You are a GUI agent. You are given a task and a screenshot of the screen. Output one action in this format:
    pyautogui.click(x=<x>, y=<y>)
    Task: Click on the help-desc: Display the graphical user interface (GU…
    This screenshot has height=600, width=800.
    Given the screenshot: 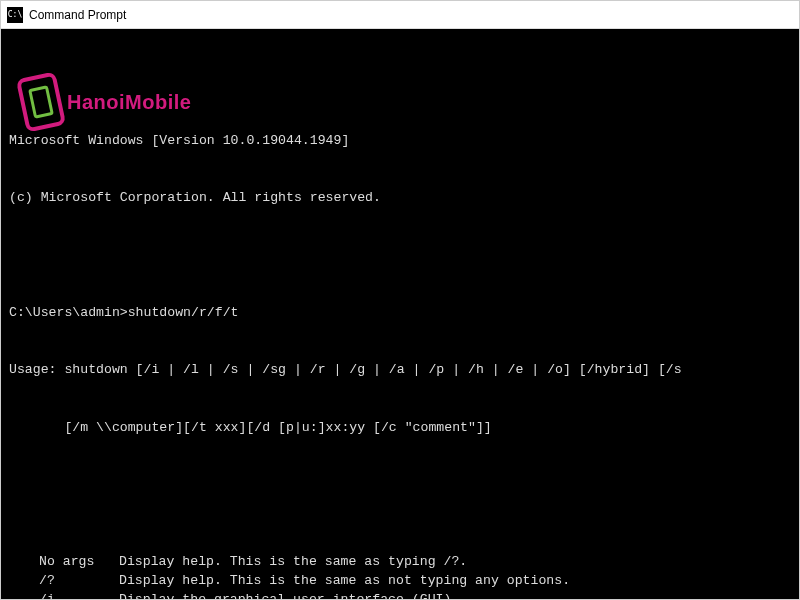 What is the action you would take?
    pyautogui.click(x=289, y=594)
    